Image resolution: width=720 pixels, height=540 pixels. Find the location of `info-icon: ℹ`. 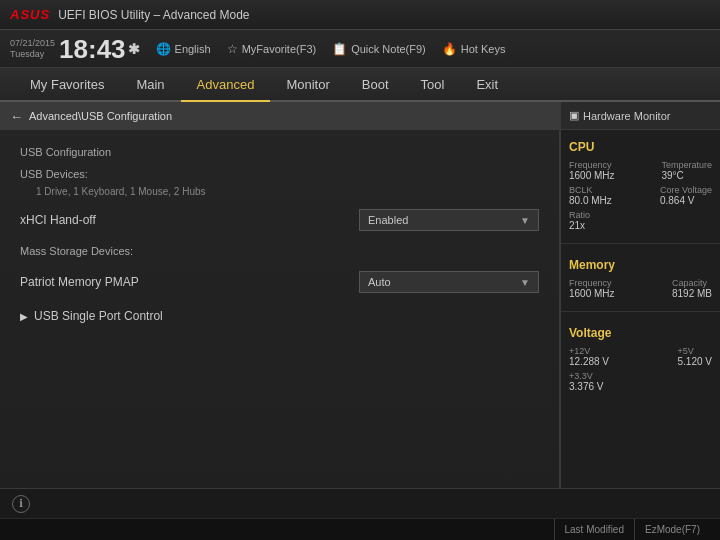

info-icon: ℹ is located at coordinates (21, 504).